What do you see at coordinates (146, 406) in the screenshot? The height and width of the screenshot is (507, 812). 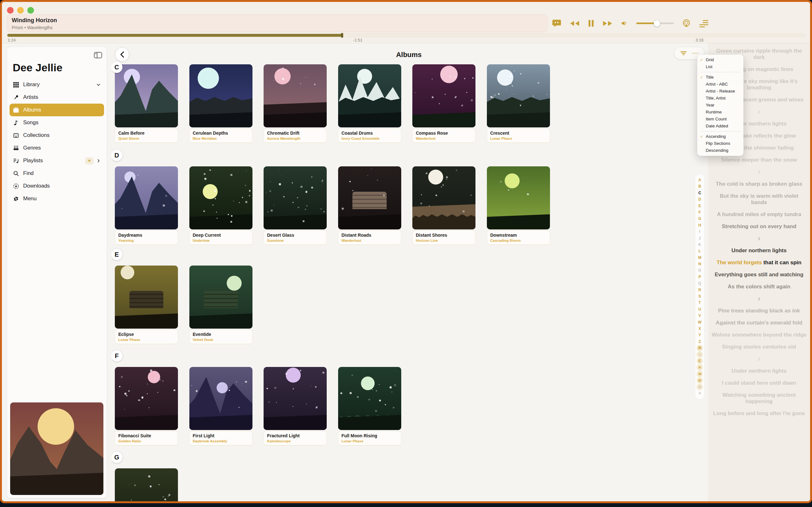 I see `album-tile: Fibonacci SuiteGolden Ratio` at bounding box center [146, 406].